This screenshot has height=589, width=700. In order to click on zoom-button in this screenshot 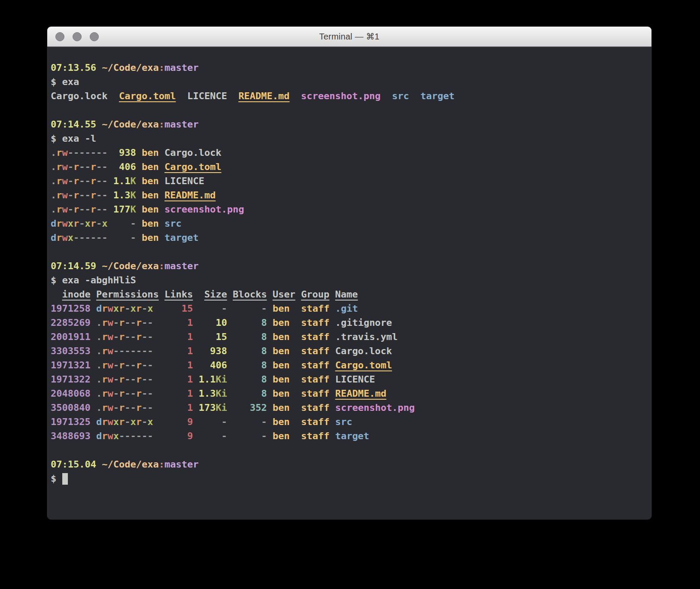, I will do `click(94, 37)`.